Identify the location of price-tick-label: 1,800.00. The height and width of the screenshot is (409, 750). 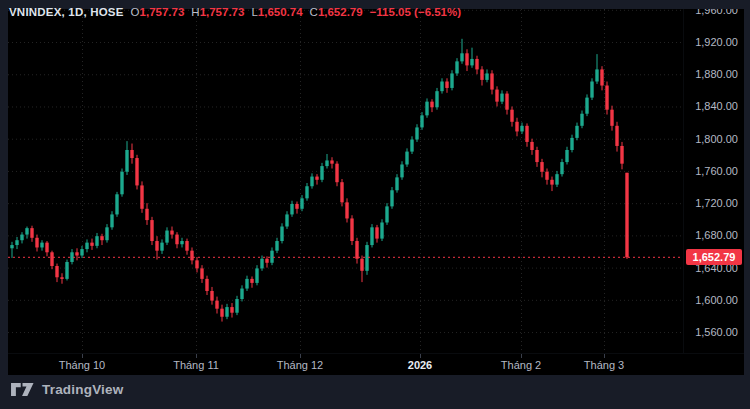
(716, 139).